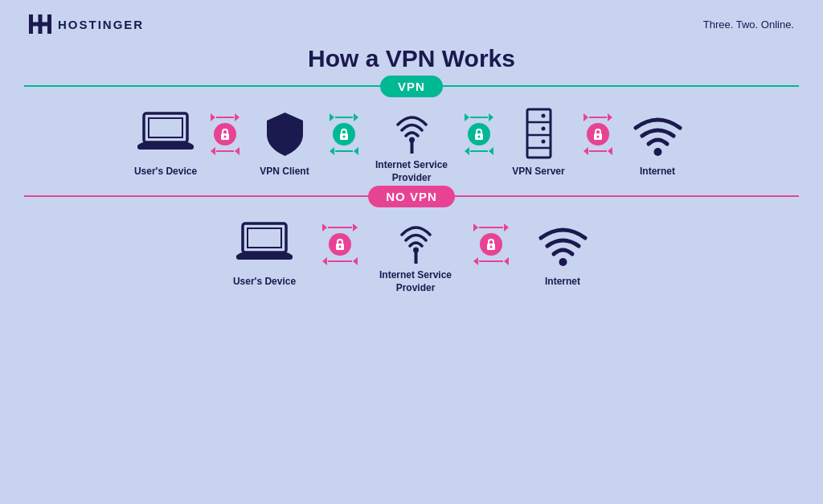 This screenshot has width=823, height=504. Describe the element at coordinates (40, 24) in the screenshot. I see `hostinger-logo-icon` at that location.